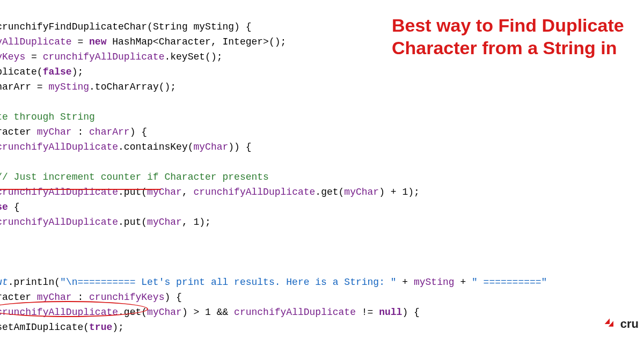 Image resolution: width=644 pixels, height=338 pixels. I want to click on t: mIDuplicate(, so click(21, 72).